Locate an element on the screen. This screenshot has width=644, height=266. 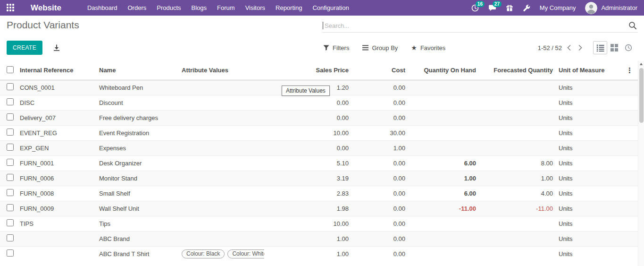
col-forecasted-qty: Forecasted Quantity is located at coordinates (516, 70).